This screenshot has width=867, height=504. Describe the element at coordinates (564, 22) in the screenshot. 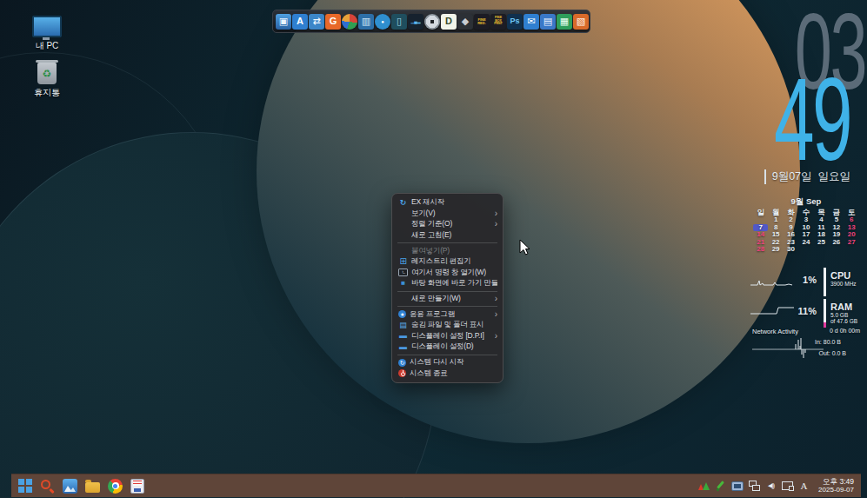

I see `calc-icon: ▦` at that location.